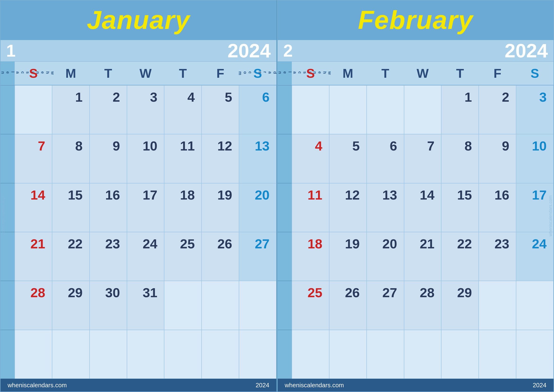  Describe the element at coordinates (108, 305) in the screenshot. I see `jan-day-30: 30` at that location.